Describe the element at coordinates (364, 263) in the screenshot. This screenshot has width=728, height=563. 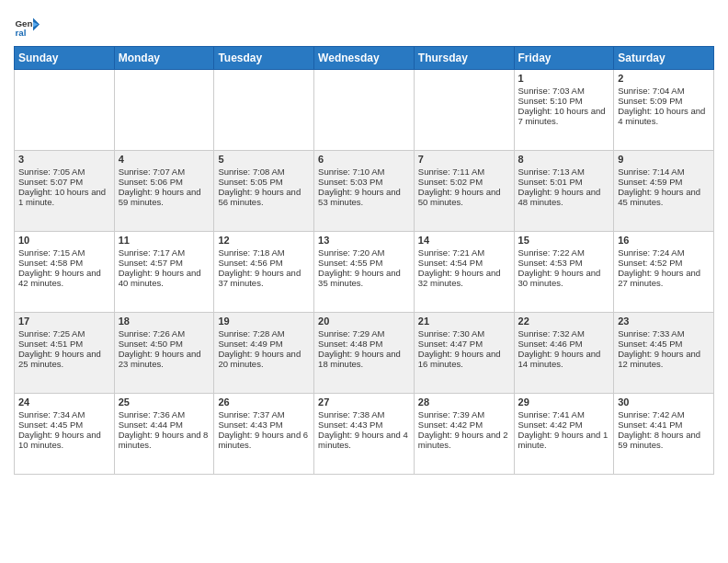
I see `day-info: Sunset: 4:55 PM` at that location.